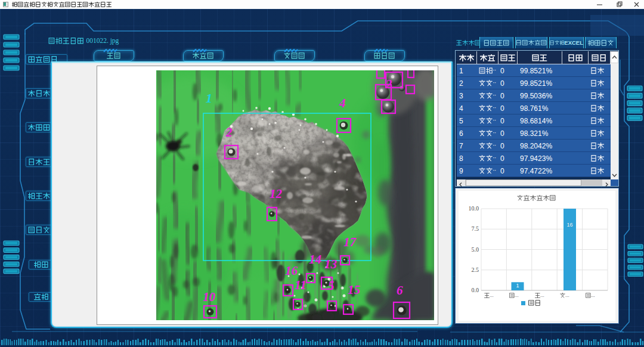 This screenshot has height=347, width=644. Describe the element at coordinates (474, 209) in the screenshot. I see `svg-text: 10.0` at that location.